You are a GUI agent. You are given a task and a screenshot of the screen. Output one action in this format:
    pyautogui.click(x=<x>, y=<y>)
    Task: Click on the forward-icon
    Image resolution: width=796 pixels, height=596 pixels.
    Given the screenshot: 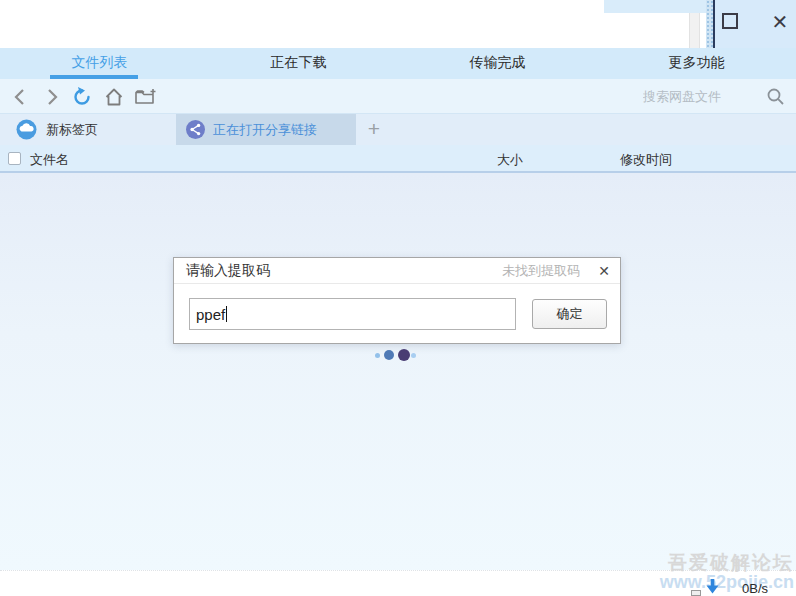 What is the action you would take?
    pyautogui.click(x=52, y=97)
    